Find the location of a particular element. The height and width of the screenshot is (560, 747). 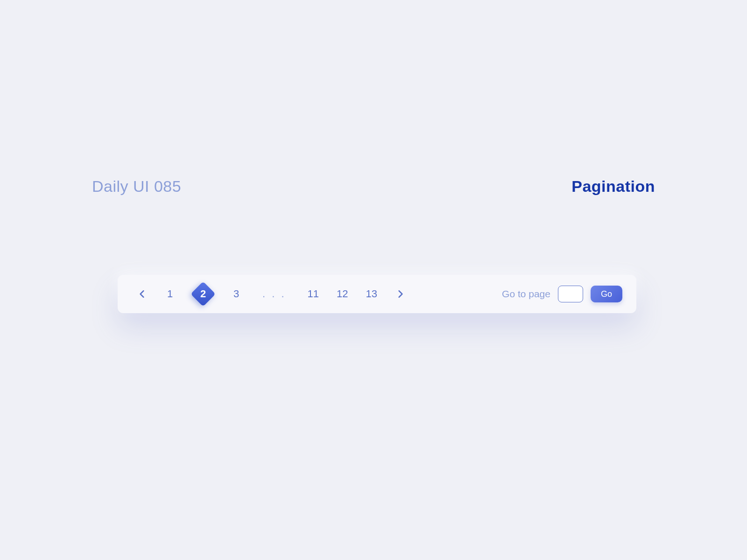

page-button-12: 12 is located at coordinates (342, 294).